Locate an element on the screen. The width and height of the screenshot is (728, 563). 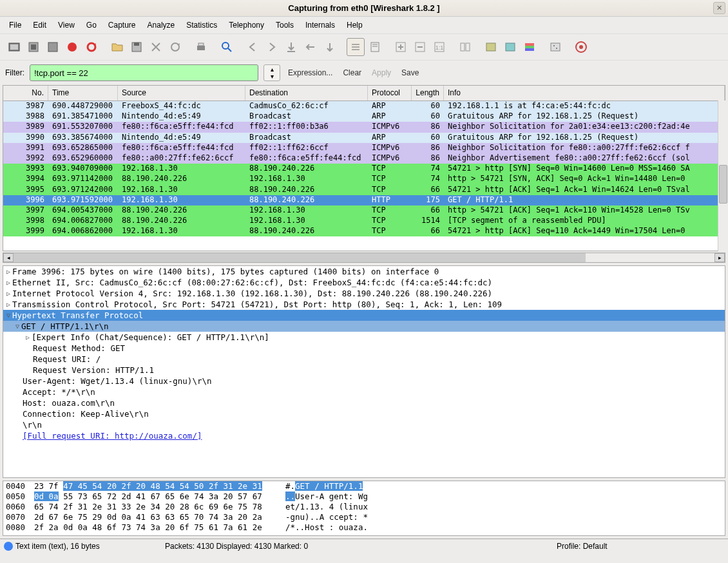
packet-row: 3990693.385674000Nintendo_4d:e5:49Broadc… is located at coordinates (364, 138).